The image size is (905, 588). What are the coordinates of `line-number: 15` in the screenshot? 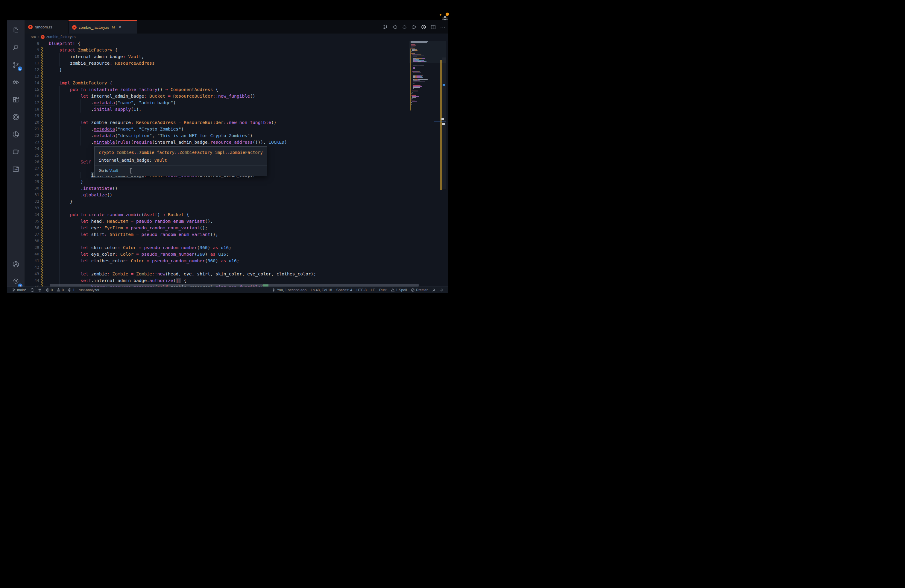 It's located at (32, 90).